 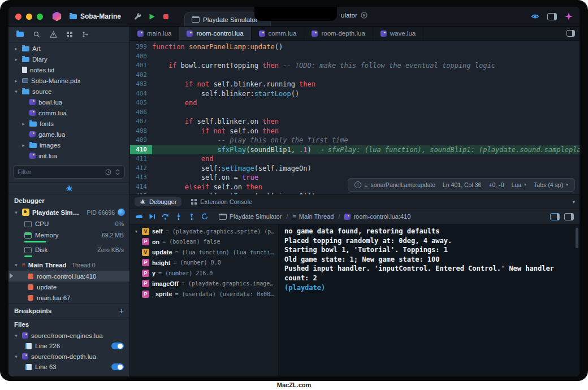 I want to click on tab-extension-console: Extension Console, so click(x=222, y=202).